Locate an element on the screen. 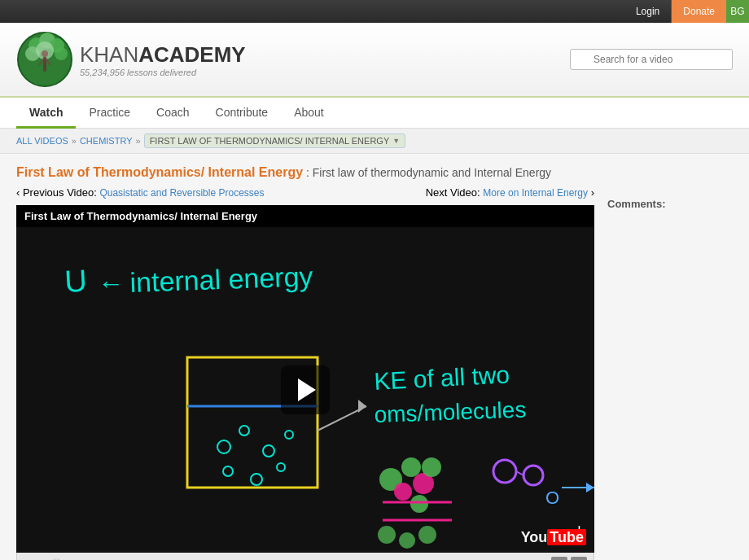 Image resolution: width=749 pixels, height=560 pixels. logo-academy: ACADEMY is located at coordinates (192, 55).